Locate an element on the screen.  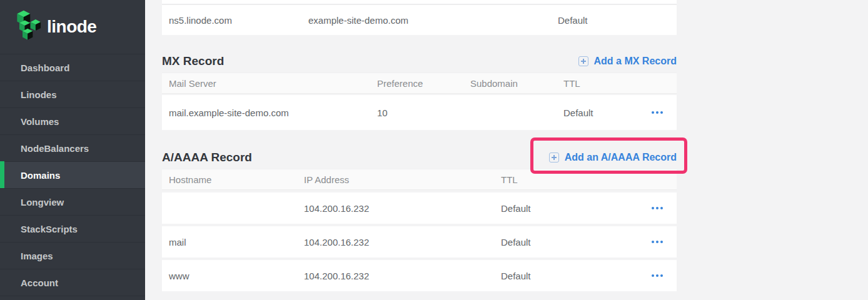
sidebar-item-label: Longview is located at coordinates (43, 202).